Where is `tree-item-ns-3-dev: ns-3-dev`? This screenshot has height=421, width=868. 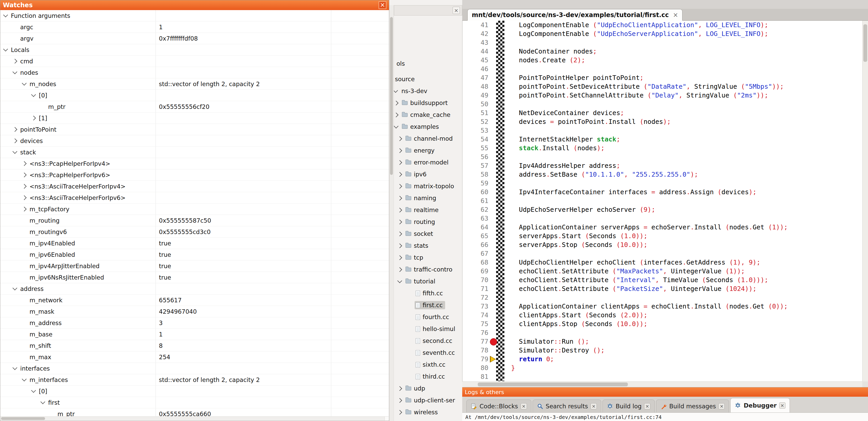
tree-item-ns-3-dev: ns-3-dev is located at coordinates (428, 91).